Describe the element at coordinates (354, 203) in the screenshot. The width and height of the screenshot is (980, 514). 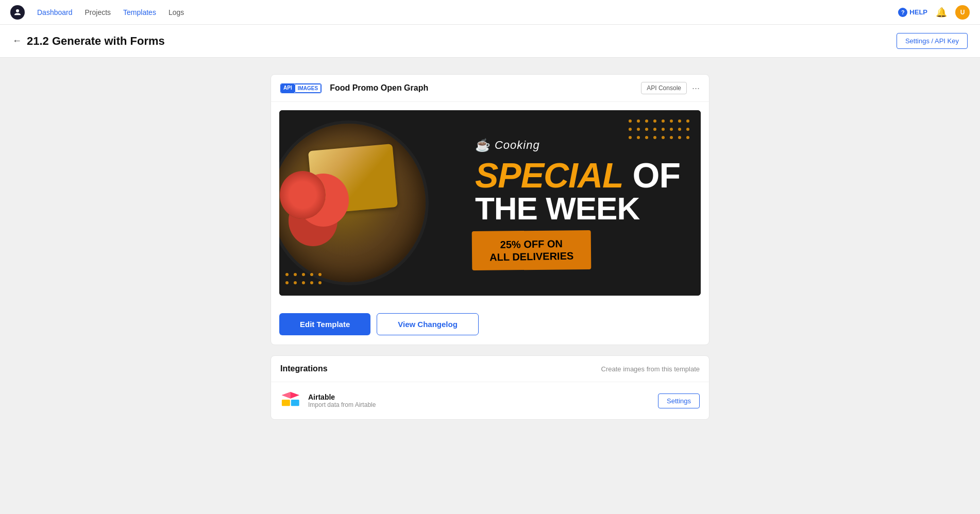
I see `food-bowl-image` at that location.